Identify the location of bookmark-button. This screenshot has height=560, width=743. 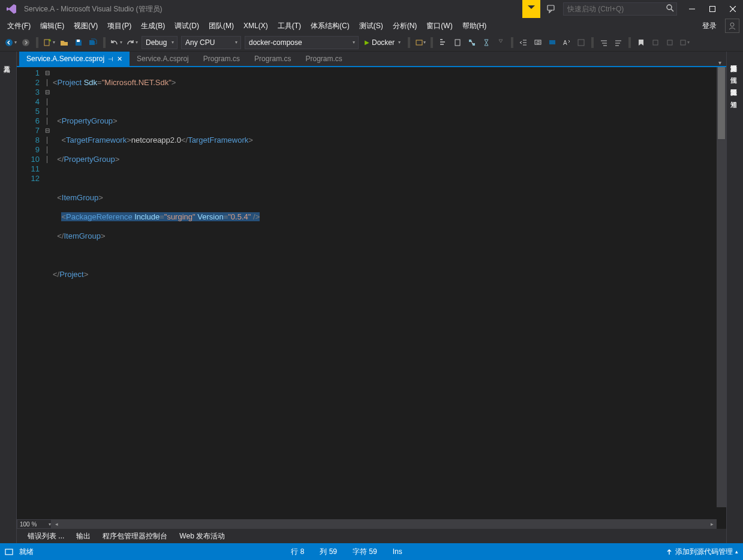
(641, 43).